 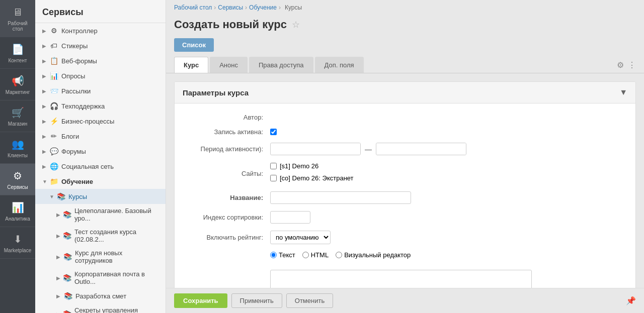 I want to click on page-header: Создать новый курс ☆, so click(x=405, y=26).